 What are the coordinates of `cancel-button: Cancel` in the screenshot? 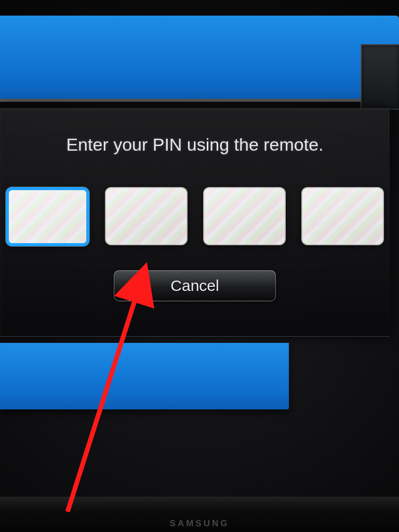 It's located at (195, 286).